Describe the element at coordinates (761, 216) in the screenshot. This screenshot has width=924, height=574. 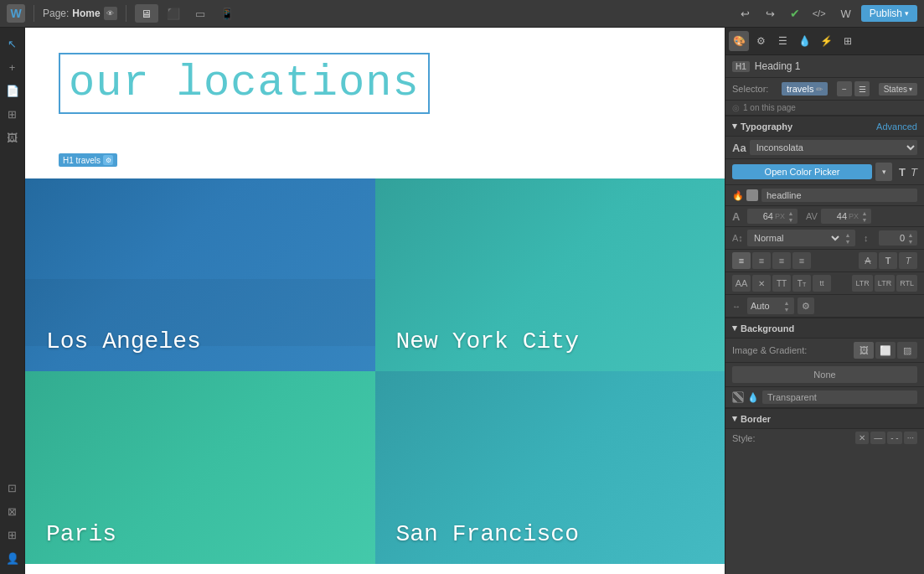
I see `font-size-input` at that location.